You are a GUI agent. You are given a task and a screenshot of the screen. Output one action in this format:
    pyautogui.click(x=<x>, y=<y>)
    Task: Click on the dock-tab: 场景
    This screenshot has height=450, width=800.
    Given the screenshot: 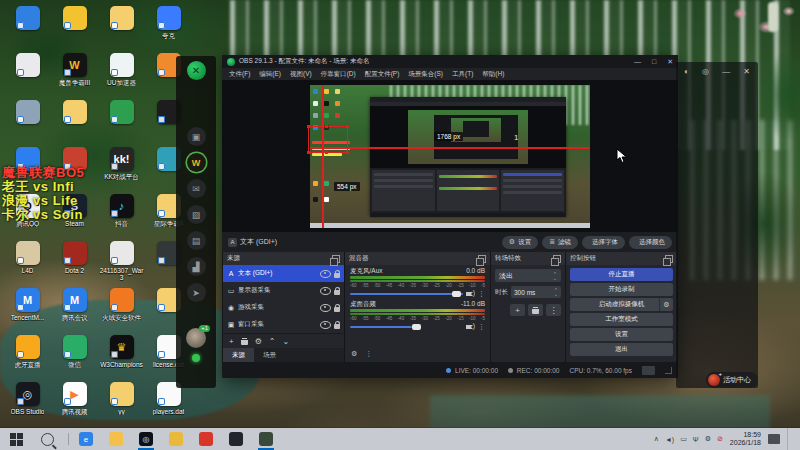 What is the action you would take?
    pyautogui.click(x=270, y=355)
    